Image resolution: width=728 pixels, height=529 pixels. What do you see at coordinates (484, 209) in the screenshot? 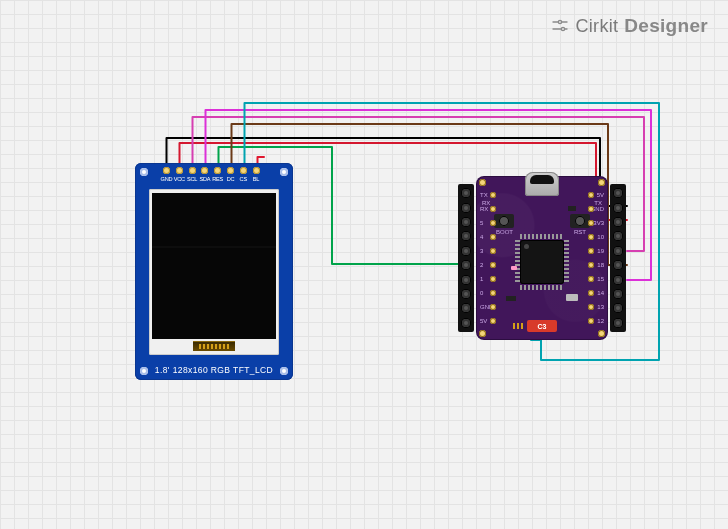
I see `pin-label: RX` at bounding box center [484, 209].